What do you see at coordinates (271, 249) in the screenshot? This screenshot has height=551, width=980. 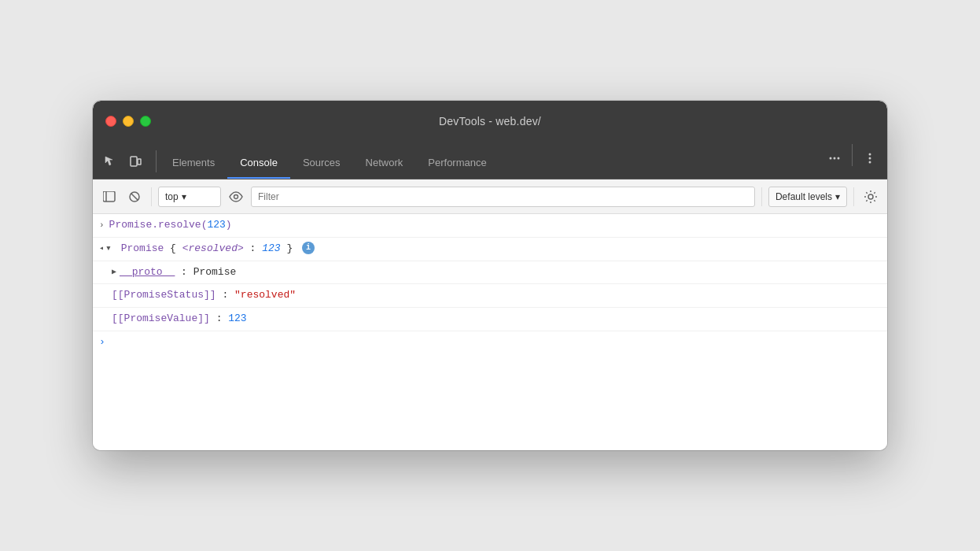 I see `promise-value: 123` at bounding box center [271, 249].